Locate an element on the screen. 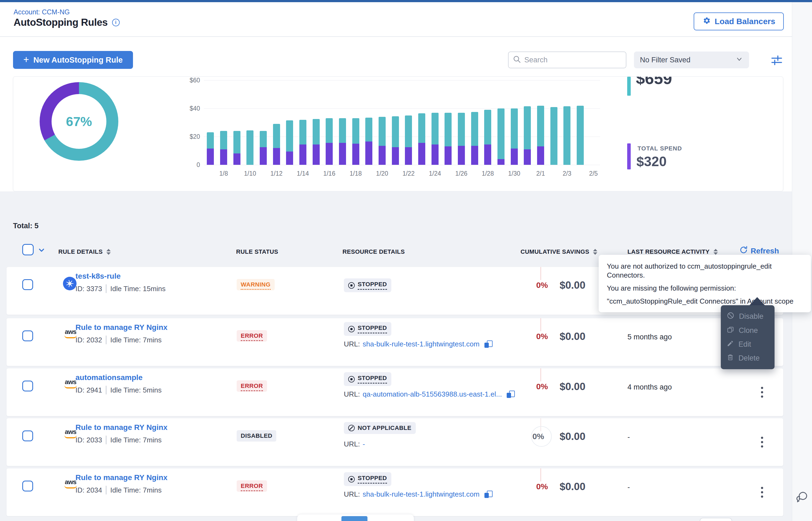 The width and height of the screenshot is (812, 521). context-menu-item-disable: Disable is located at coordinates (748, 316).